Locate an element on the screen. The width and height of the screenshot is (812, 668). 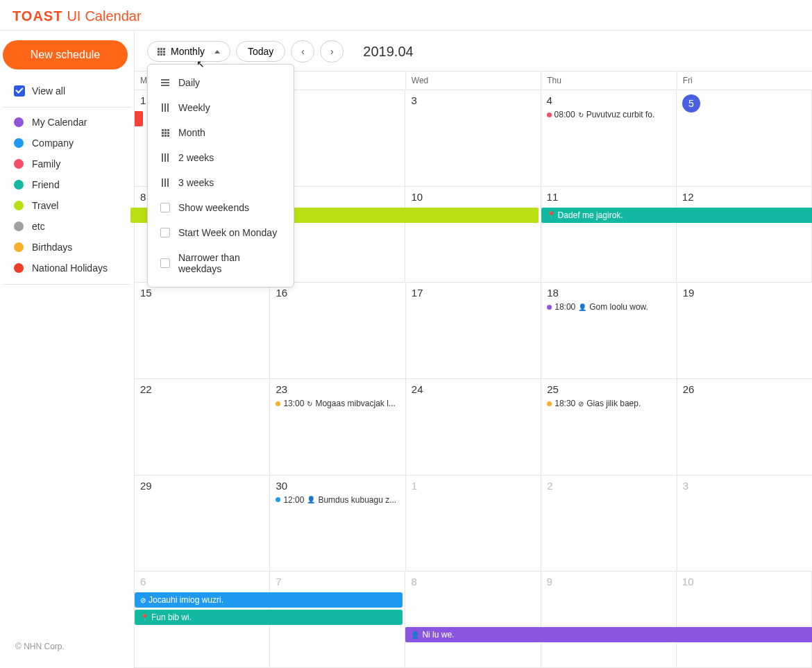
calendar-event: 08:00↻Puvutvuz curbit fo. is located at coordinates (609, 115).